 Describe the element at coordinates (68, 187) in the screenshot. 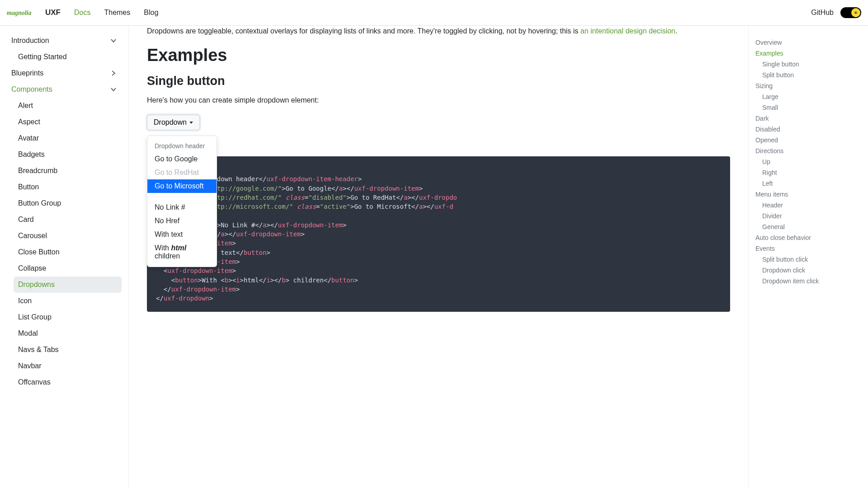

I see `sidebar-item-button: Button` at that location.